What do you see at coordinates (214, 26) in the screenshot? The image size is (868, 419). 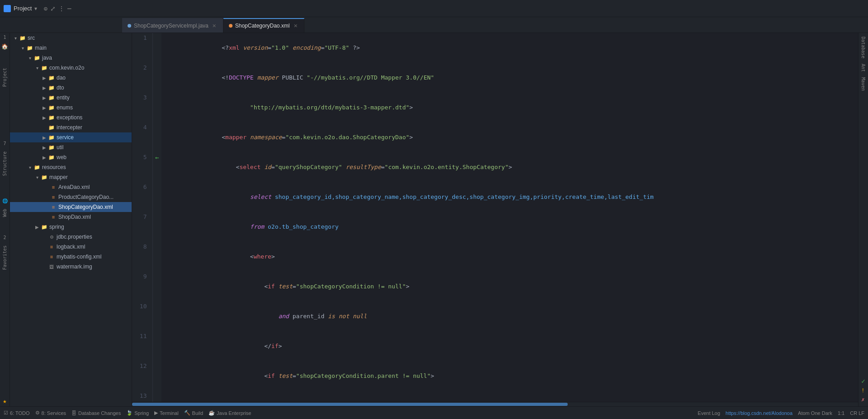 I see `tab-java-close: ✕` at bounding box center [214, 26].